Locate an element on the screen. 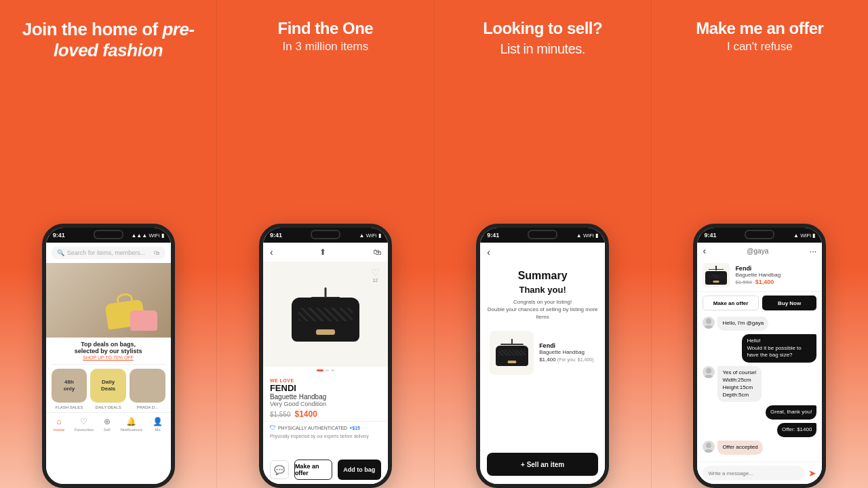 The image size is (868, 488). panel1-search-bar: 🔍 Search for items, members... 🛍 is located at coordinates (108, 253).